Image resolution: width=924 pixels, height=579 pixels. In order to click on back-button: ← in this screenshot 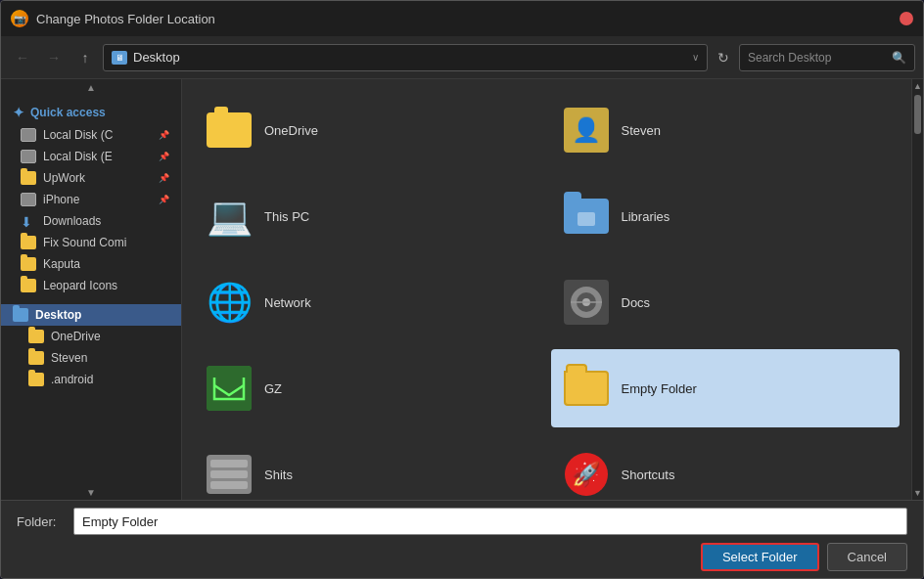, I will do `click(23, 58)`.